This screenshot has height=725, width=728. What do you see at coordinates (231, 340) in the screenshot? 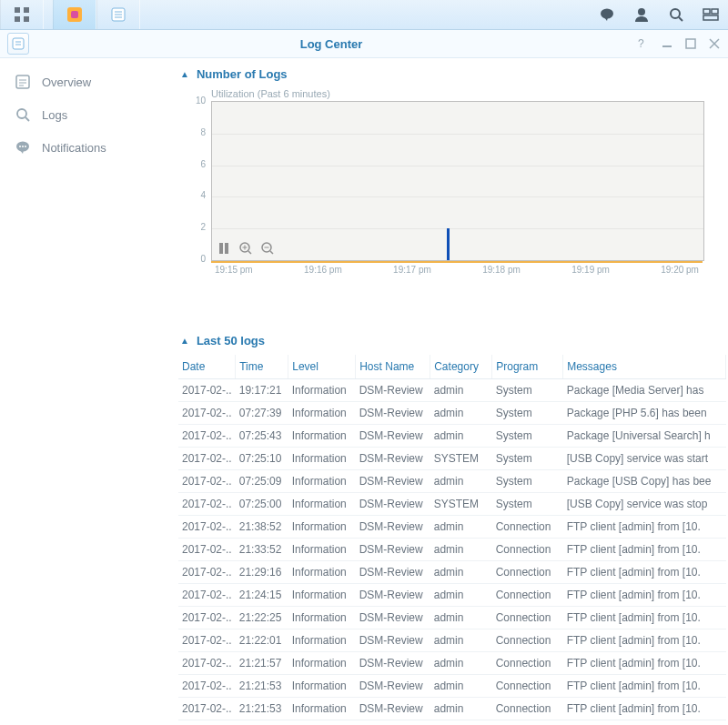
I see `section-title: Last 50 logs` at bounding box center [231, 340].